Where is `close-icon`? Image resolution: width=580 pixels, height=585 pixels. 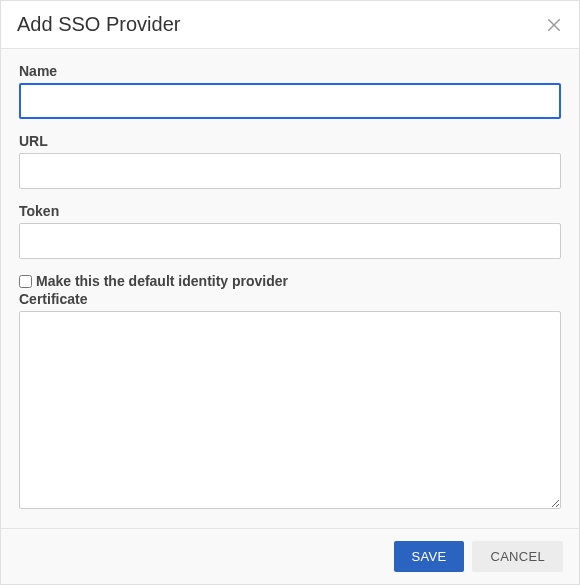 close-icon is located at coordinates (554, 25).